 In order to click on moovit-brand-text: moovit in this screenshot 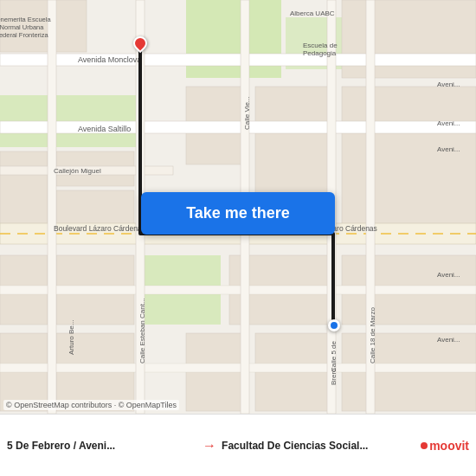, I will do `click(449, 446)`.